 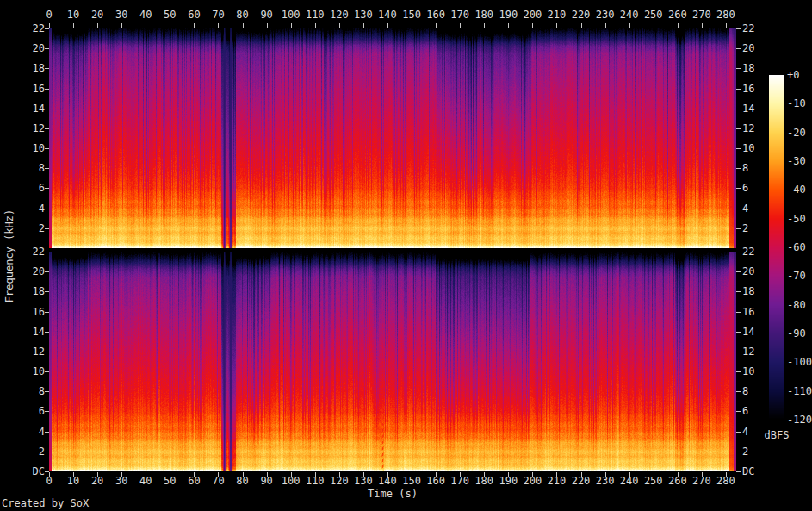 I want to click on x-tick-label: 10, so click(x=73, y=481).